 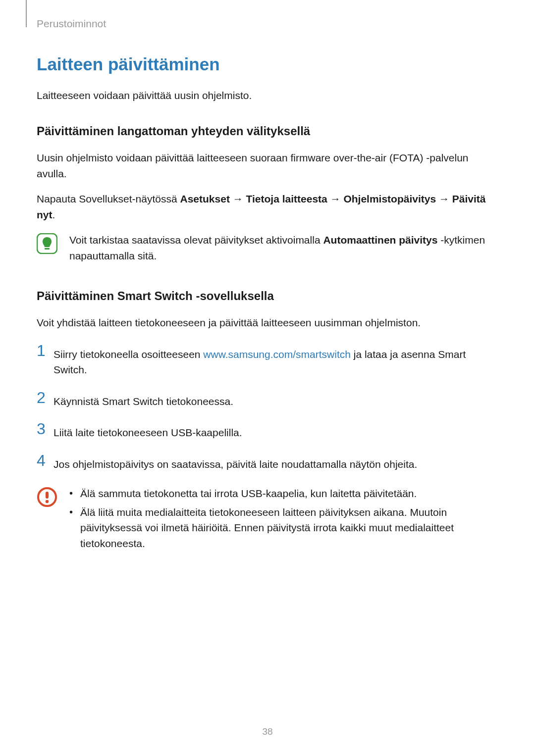 I want to click on note-bold: Automaattinen päivitys, so click(x=380, y=240).